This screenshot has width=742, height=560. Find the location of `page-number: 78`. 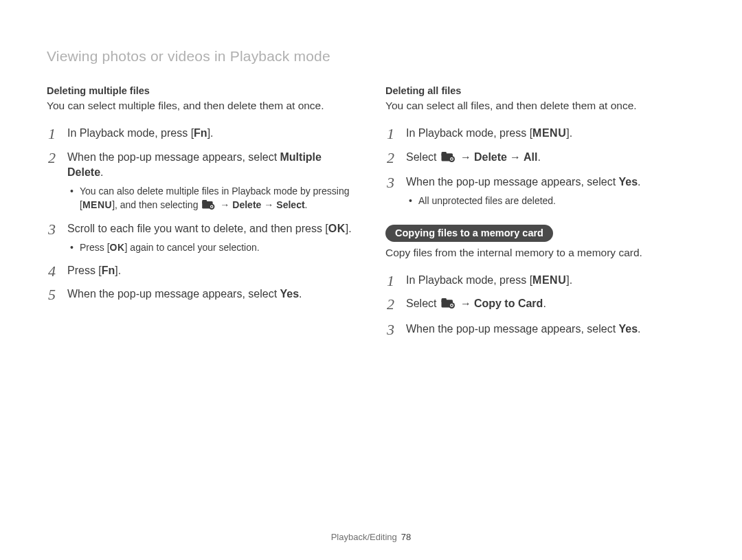

page-number: 78 is located at coordinates (406, 537).